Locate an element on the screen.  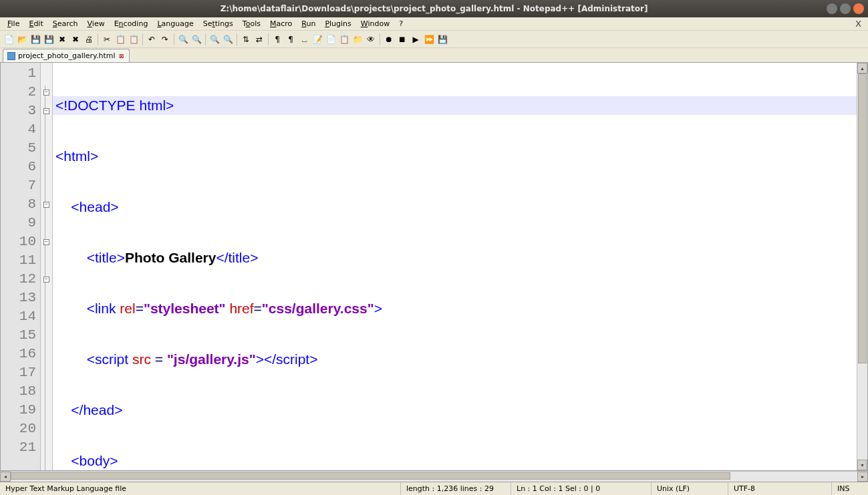
menu-tools: Tools is located at coordinates (251, 24).